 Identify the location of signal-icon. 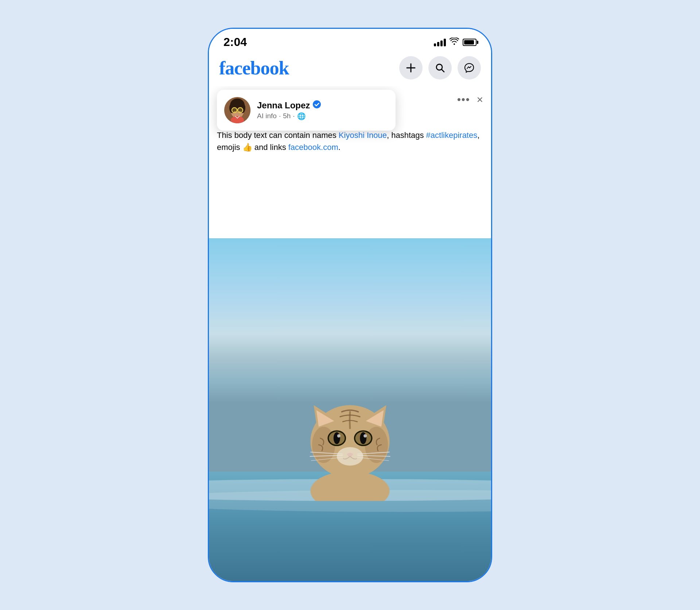
(440, 42).